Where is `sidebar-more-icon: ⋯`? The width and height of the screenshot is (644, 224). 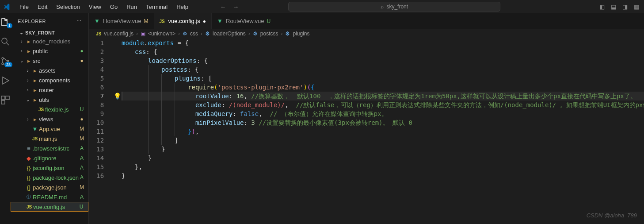 sidebar-more-icon: ⋯ is located at coordinates (79, 21).